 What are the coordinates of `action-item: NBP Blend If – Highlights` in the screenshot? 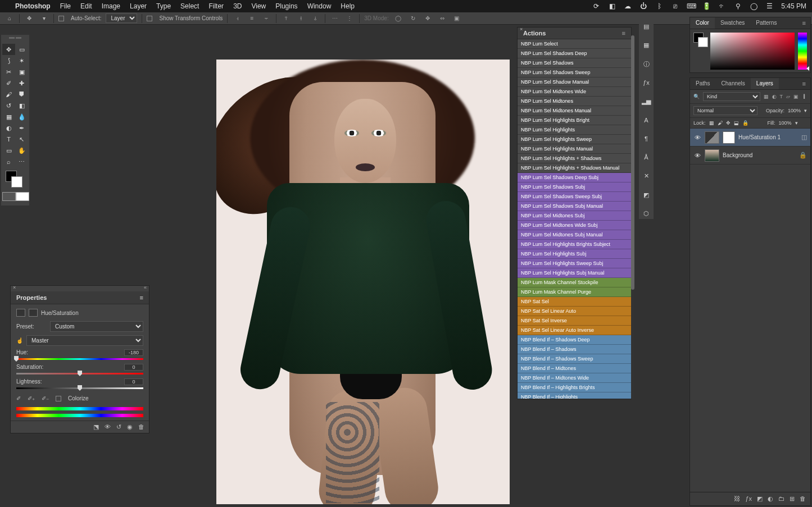 It's located at (574, 395).